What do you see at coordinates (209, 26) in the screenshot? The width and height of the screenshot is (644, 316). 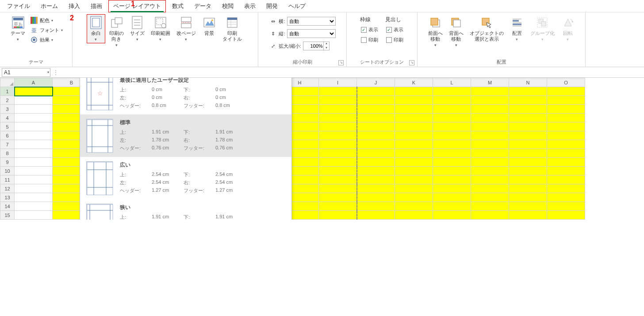 I see `background-button: 背景` at bounding box center [209, 26].